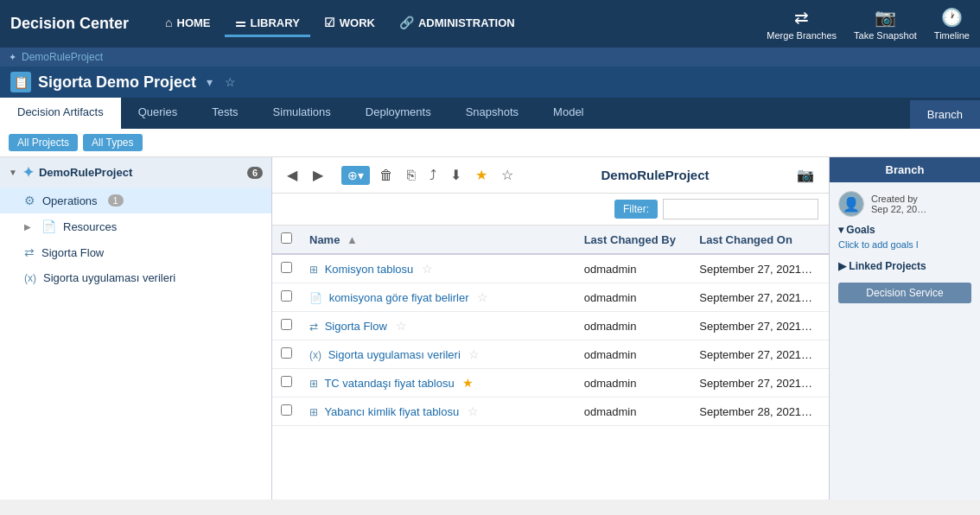 The height and width of the screenshot is (515, 980). I want to click on filter-all-projects-label: All Projects, so click(43, 143).